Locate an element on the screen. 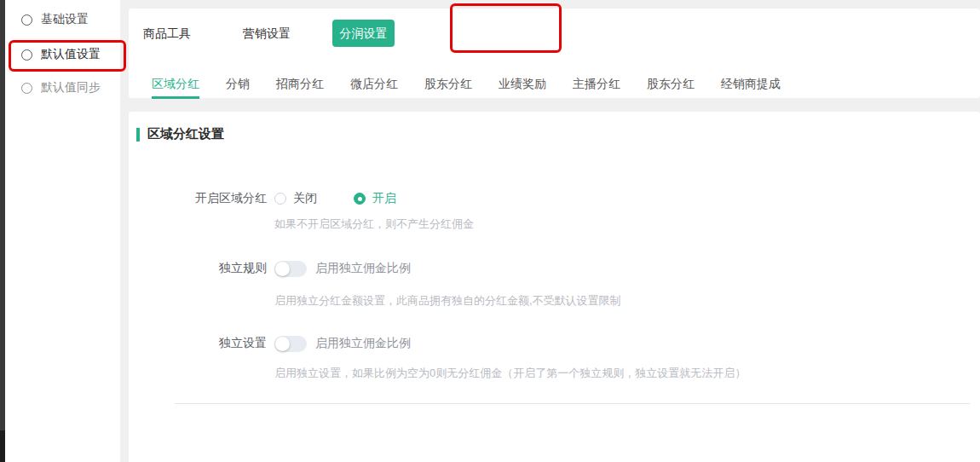 This screenshot has width=980, height=462. enable-region-dividend-row: 开启区域分红 关闭 开启 is located at coordinates (554, 199).